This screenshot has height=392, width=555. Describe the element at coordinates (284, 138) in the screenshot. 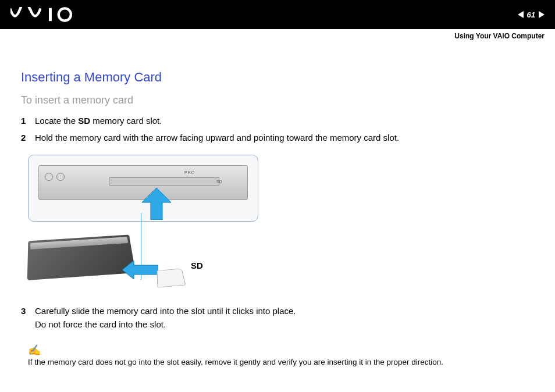

I see `step-body: Hold the memory card with the arrow faci…` at that location.